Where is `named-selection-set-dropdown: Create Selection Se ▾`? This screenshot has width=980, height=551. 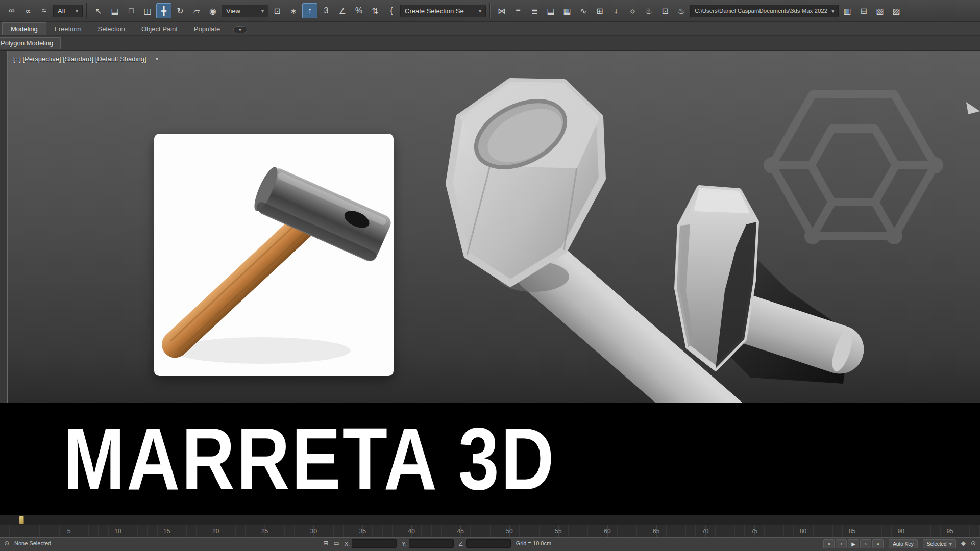 named-selection-set-dropdown: Create Selection Se ▾ is located at coordinates (443, 11).